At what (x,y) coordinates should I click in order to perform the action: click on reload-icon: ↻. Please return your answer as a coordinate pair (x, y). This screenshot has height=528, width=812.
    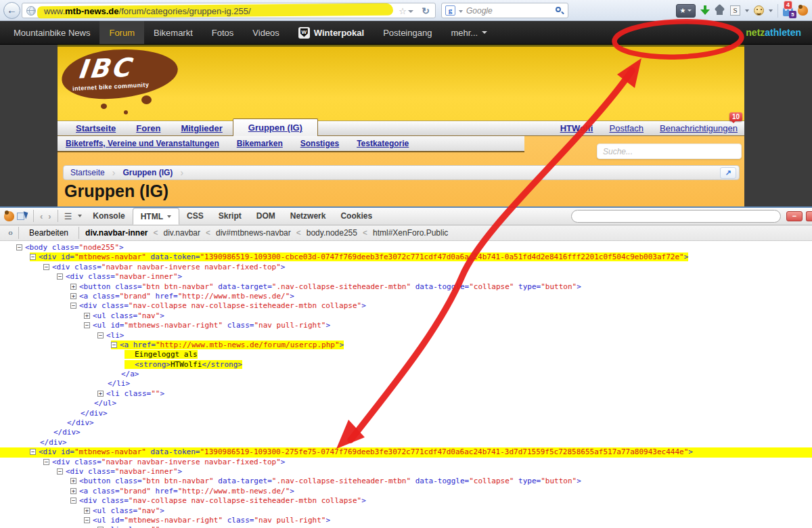
    Looking at the image, I should click on (426, 11).